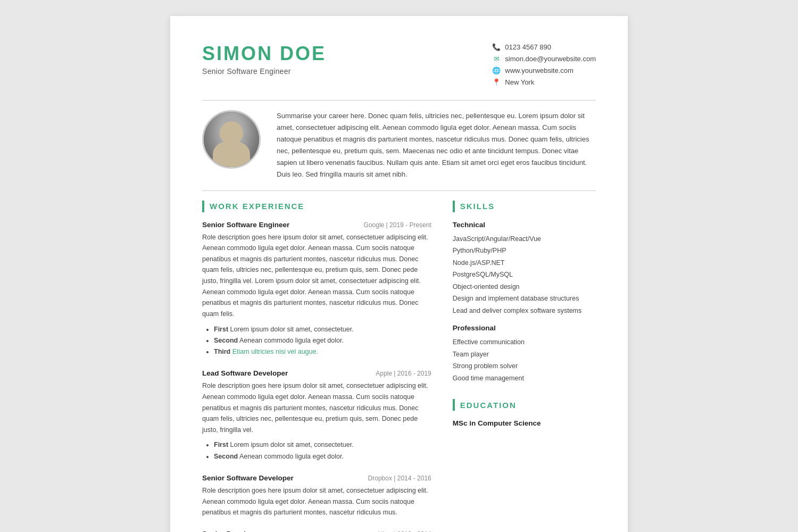 The width and height of the screenshot is (798, 532). I want to click on job-description-2: Role description goes here ipsum dolor s…, so click(317, 408).